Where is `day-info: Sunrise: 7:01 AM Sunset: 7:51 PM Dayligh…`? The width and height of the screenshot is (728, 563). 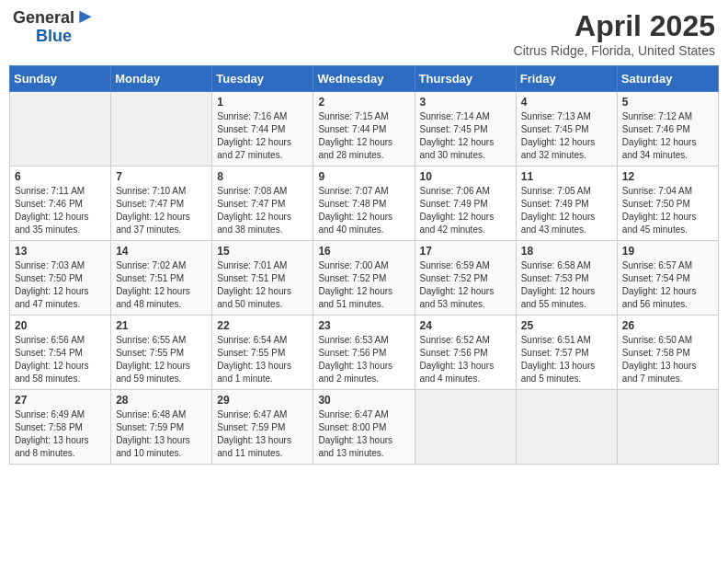
day-info: Sunrise: 7:01 AM Sunset: 7:51 PM Dayligh… is located at coordinates (263, 285).